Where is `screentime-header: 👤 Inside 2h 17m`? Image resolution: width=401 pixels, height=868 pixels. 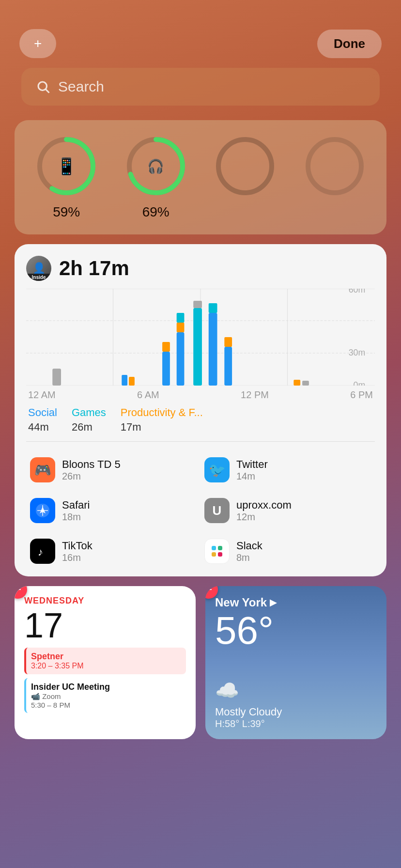 screentime-header: 👤 Inside 2h 17m is located at coordinates (200, 268).